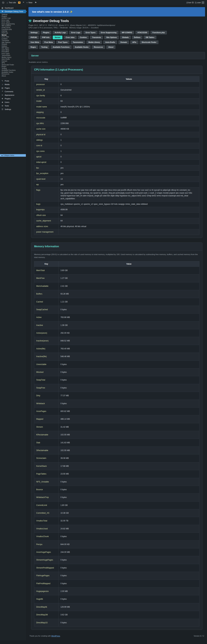 Image resolution: width=207 pixels, height=644 pixels. Describe the element at coordinates (112, 38) in the screenshot. I see `tab: Site Options` at that location.